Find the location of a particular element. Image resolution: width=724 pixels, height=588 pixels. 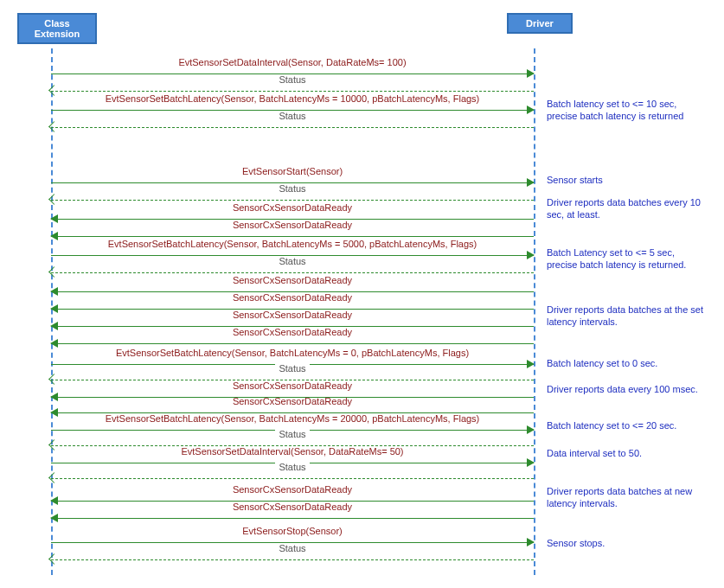

msg-status-7: Status is located at coordinates (292, 478).